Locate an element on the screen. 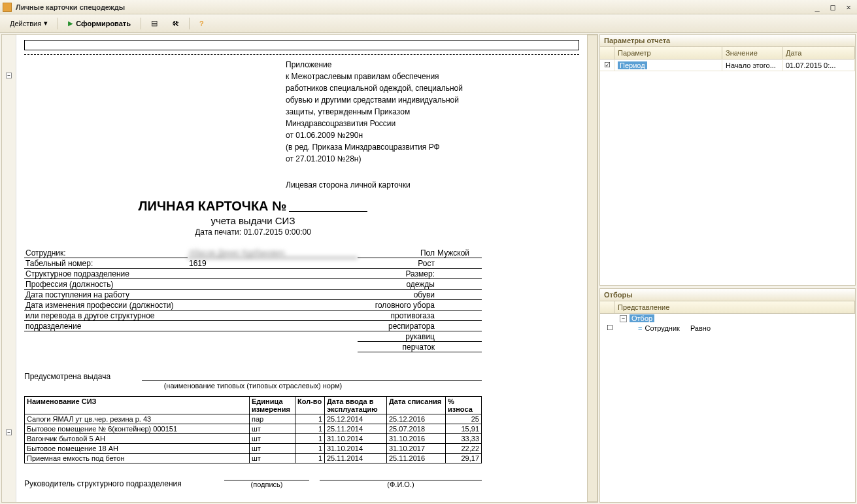 The height and width of the screenshot is (504, 857). value-size is located at coordinates (459, 275).